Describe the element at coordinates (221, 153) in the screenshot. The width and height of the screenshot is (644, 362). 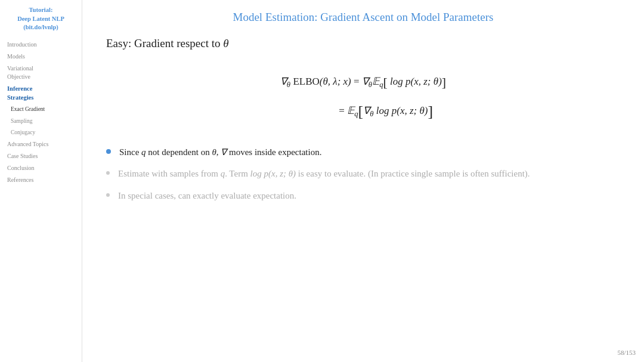
I see `bullet-text-main: Since q not dependent on θ, ∇ moves insi…` at that location.